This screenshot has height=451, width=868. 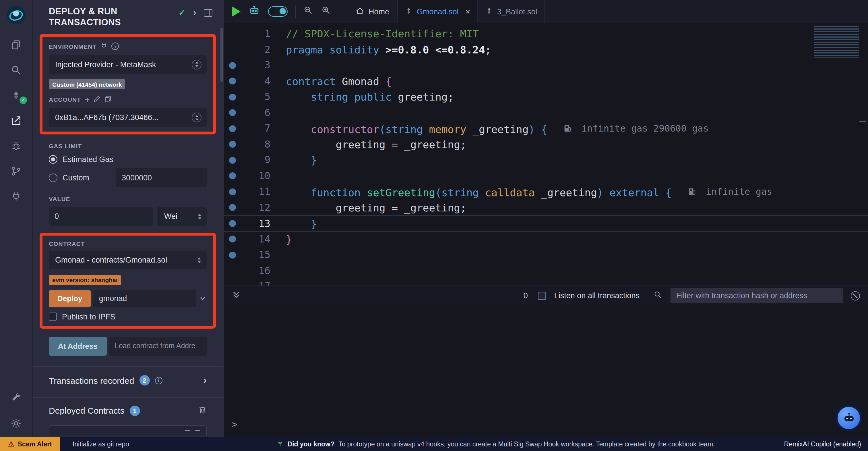 I want to click on transaction-filter-input, so click(x=757, y=295).